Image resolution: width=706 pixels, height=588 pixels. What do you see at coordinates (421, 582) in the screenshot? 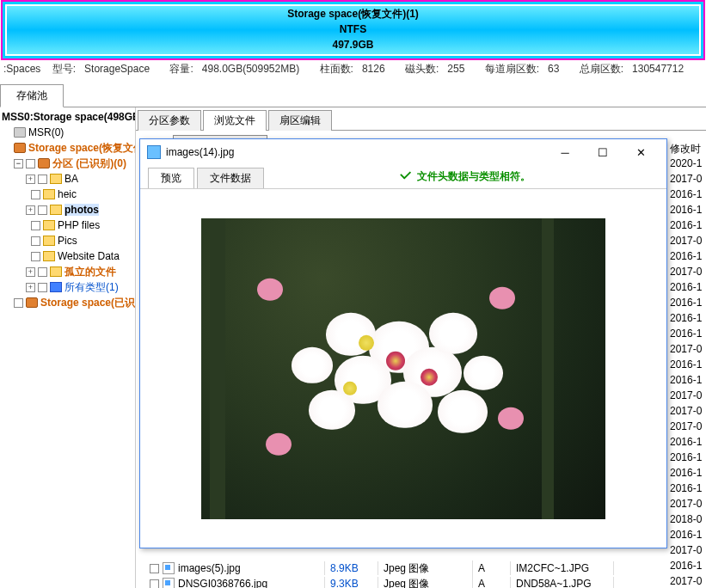
I see `file-row: DNSGI0368766.jpg9.3KBJpeg 图像ADND58A~1.JP…` at bounding box center [421, 582].